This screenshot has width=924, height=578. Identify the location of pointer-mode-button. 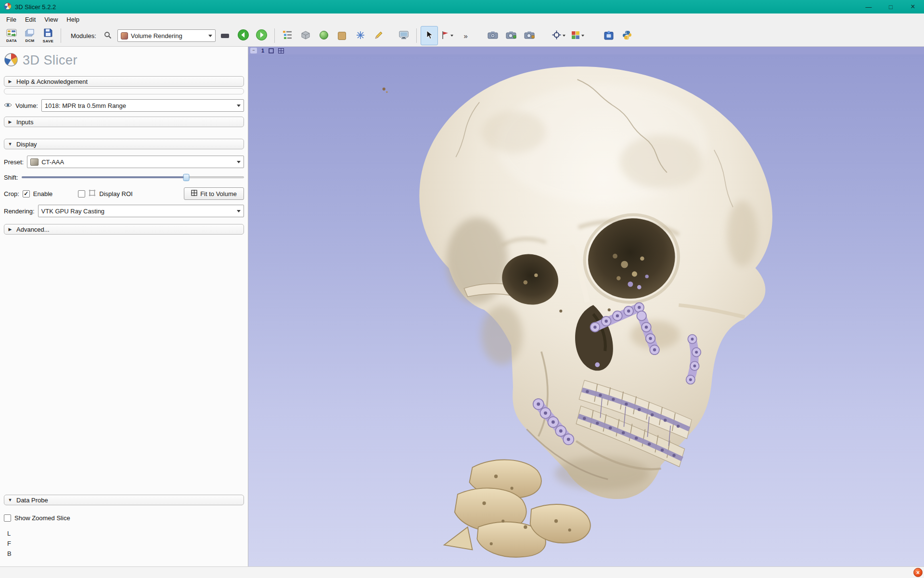
(429, 36).